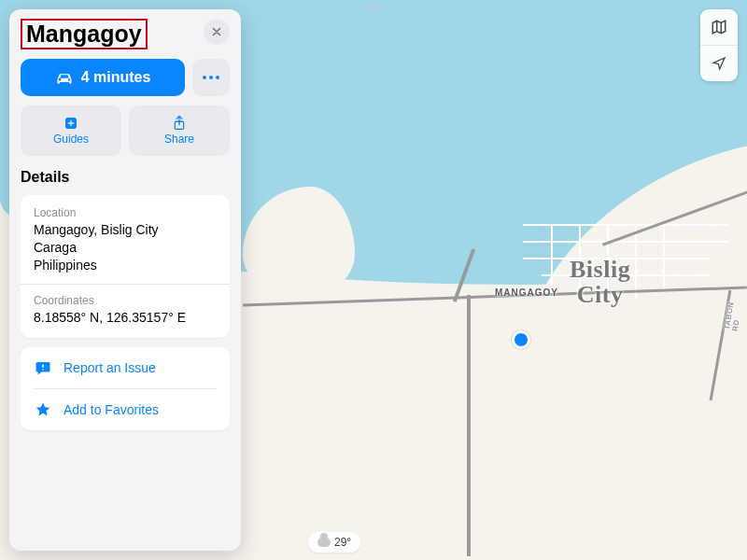  I want to click on report-issue-button: Report an Issue, so click(125, 368).